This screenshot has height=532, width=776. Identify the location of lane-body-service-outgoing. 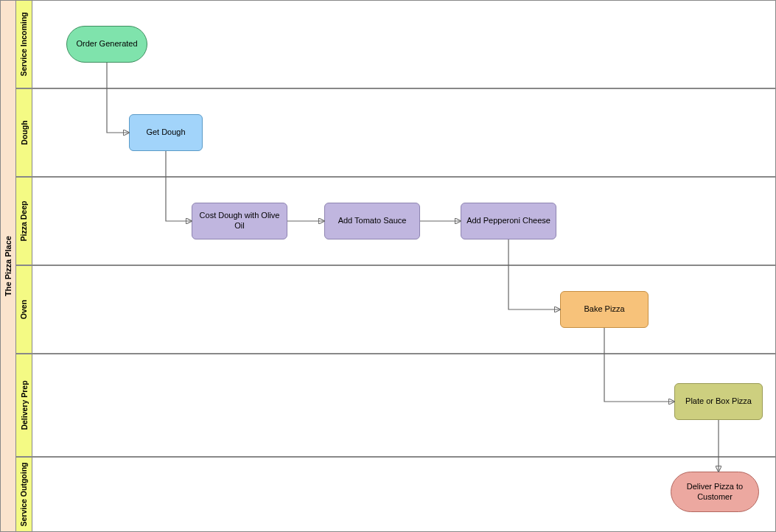
(404, 494).